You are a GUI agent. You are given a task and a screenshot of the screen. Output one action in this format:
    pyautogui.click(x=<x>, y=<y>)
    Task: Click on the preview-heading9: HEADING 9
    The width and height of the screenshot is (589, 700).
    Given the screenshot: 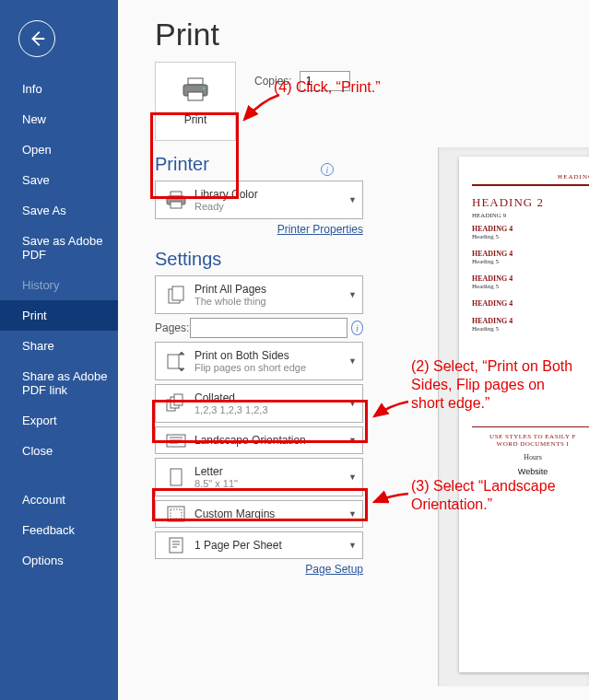 What is the action you would take?
    pyautogui.click(x=531, y=216)
    